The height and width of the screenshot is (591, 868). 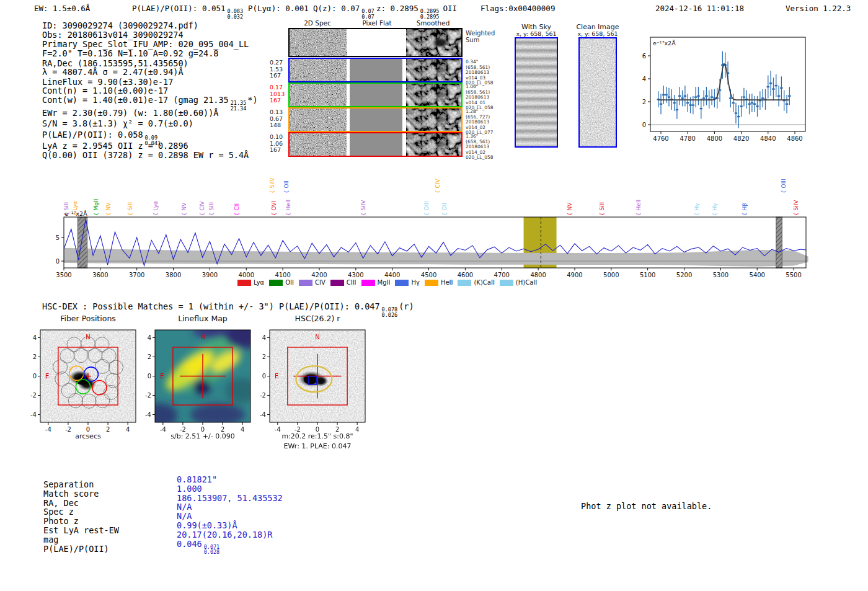 I want to click on header-plae-range: 0.0830.032, so click(x=236, y=14).